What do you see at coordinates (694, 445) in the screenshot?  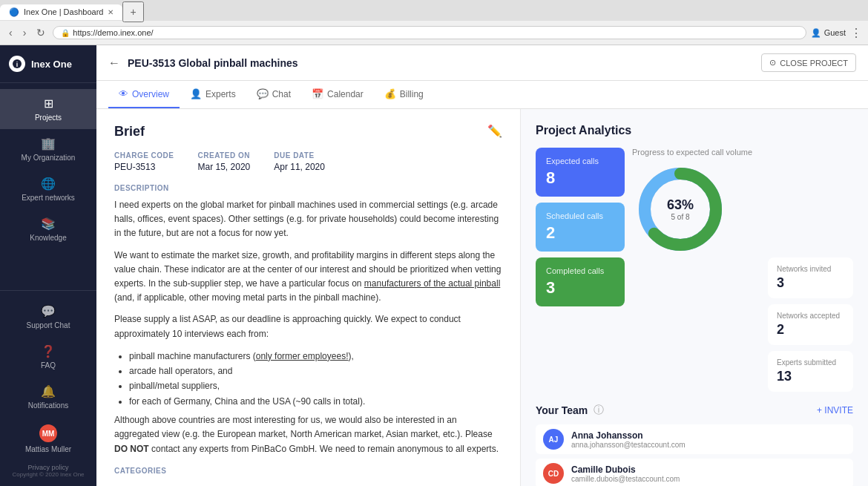 I see `team-section: Your Team ⓘ + INVITE AJ Anna Johansson a…` at bounding box center [694, 445].